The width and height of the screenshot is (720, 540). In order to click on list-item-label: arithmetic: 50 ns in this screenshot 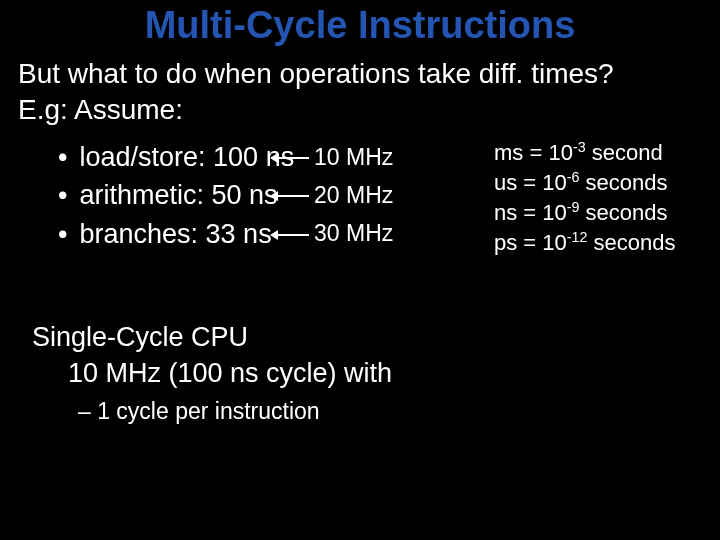, I will do `click(179, 195)`.